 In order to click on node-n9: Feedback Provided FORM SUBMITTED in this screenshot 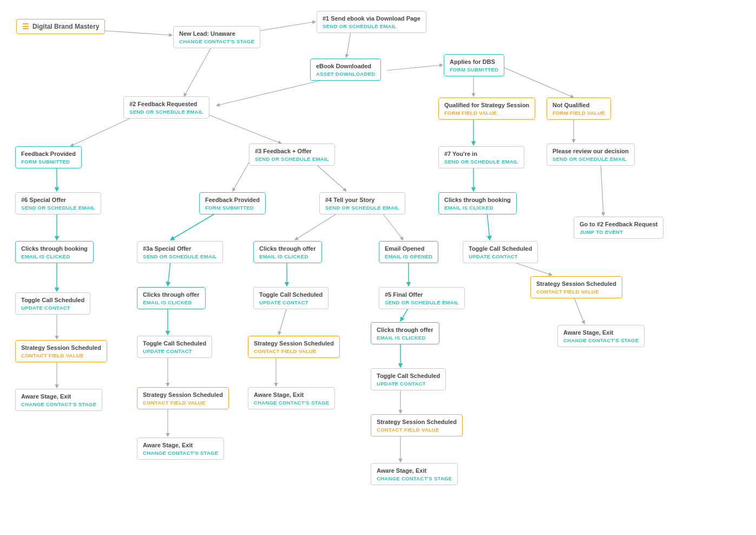, I will do `click(49, 157)`.